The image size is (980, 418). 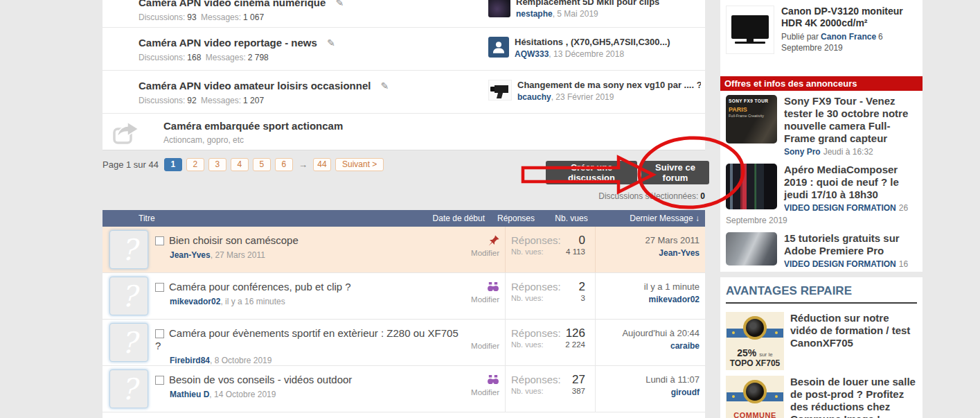 What do you see at coordinates (648, 299) in the screenshot?
I see `last-message-user: mikevador02` at bounding box center [648, 299].